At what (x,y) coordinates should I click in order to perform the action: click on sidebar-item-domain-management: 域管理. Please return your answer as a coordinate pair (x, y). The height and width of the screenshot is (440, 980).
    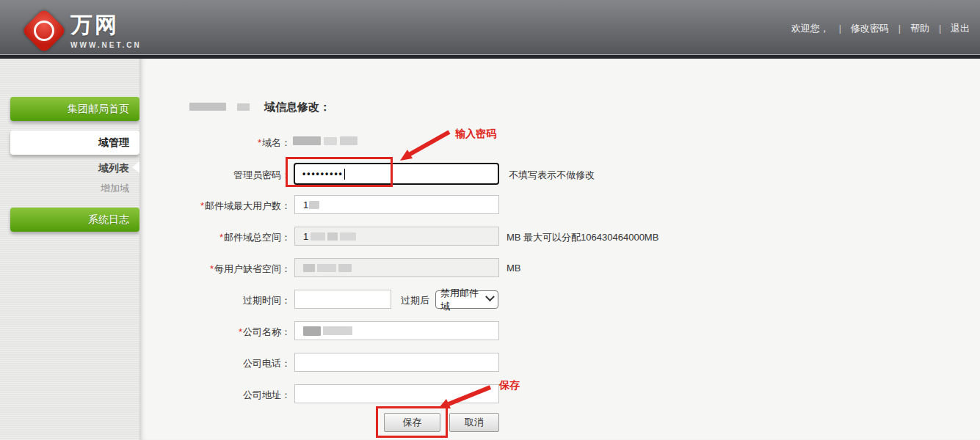
    Looking at the image, I should click on (75, 142).